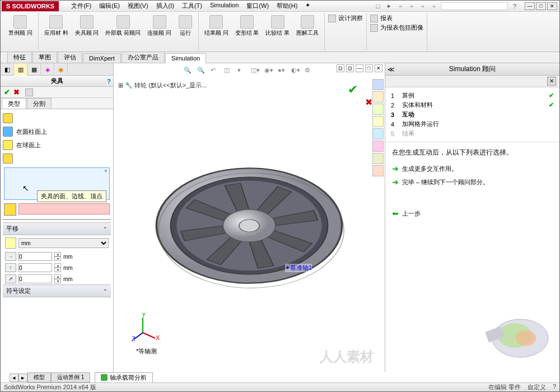 The image size is (560, 392). I want to click on connect-advisor-button: 连接顾 问, so click(159, 26).